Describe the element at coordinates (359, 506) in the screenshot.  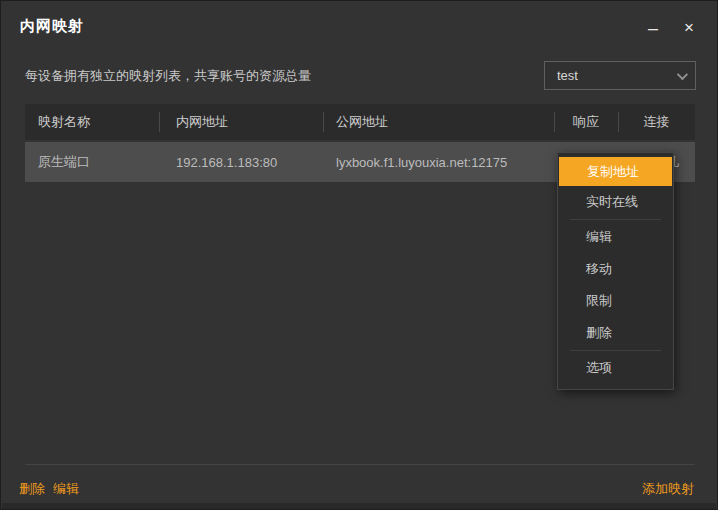
I see `window-bottom-frame` at that location.